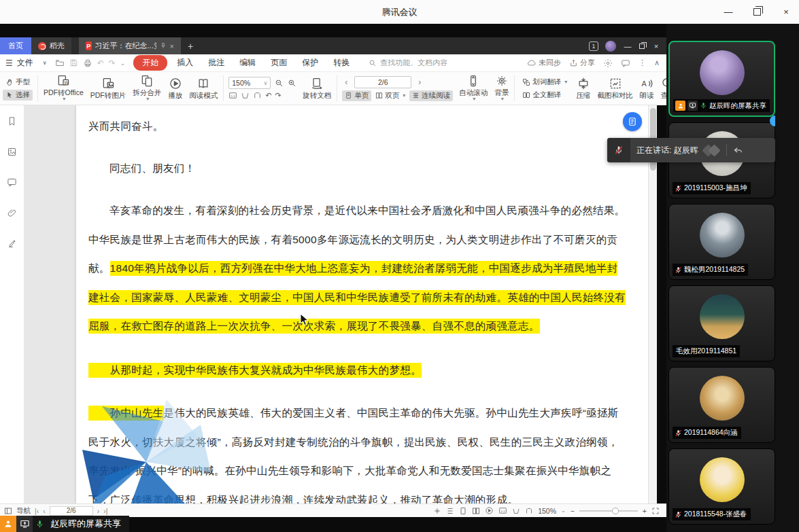  What do you see at coordinates (44, 511) in the screenshot?
I see `prev-page-button: ‹` at bounding box center [44, 511].